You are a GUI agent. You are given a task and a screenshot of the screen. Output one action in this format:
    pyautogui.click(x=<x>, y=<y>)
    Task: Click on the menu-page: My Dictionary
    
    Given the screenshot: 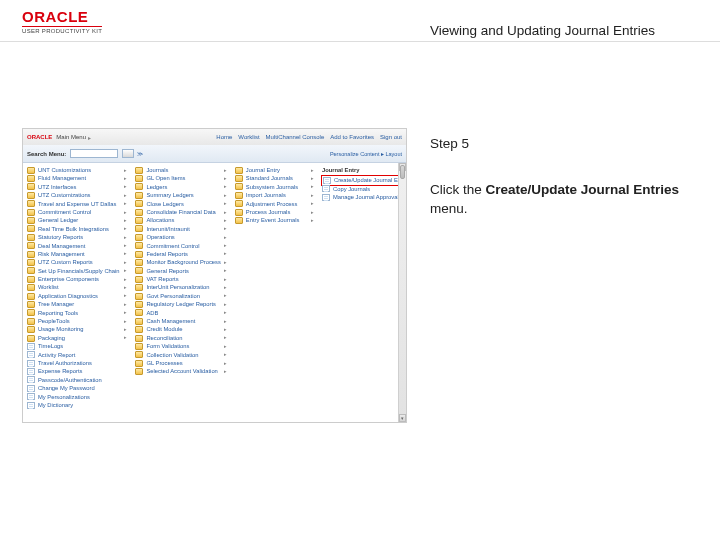 What is the action you would take?
    pyautogui.click(x=77, y=405)
    